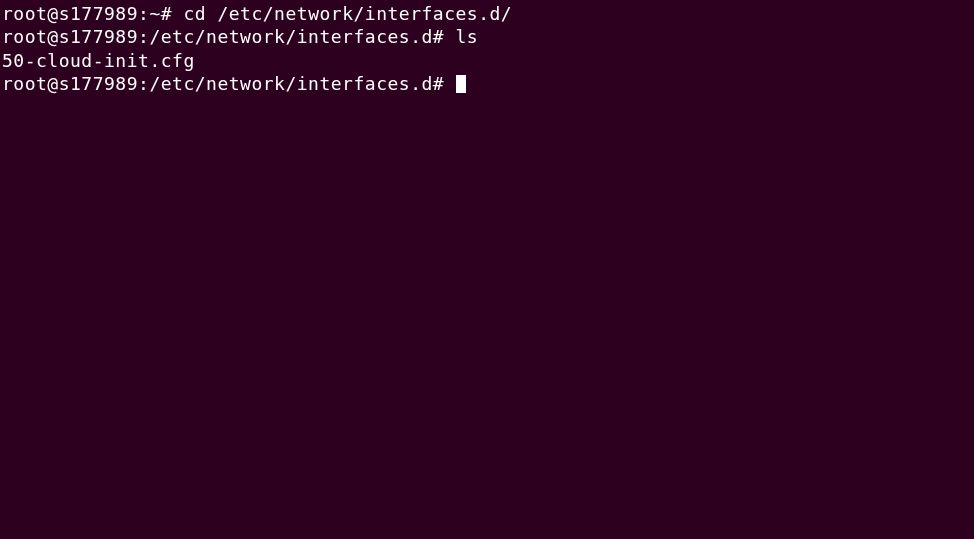 The height and width of the screenshot is (539, 974). What do you see at coordinates (487, 60) in the screenshot?
I see `terminal-output-line: 50-cloud-init.cfg` at bounding box center [487, 60].